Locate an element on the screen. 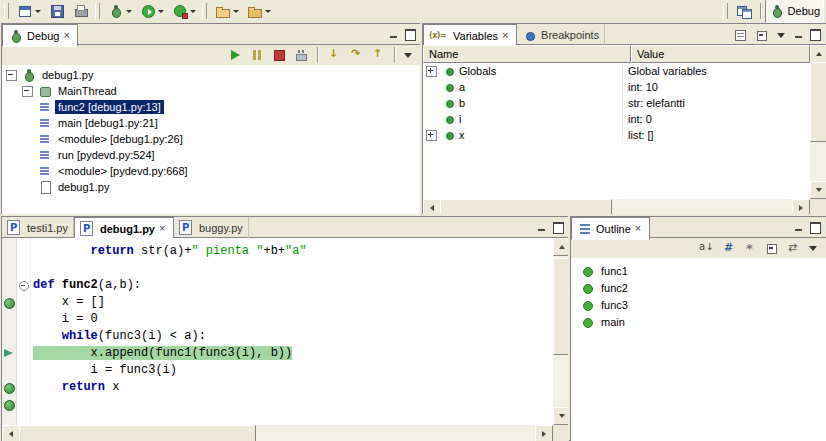  fold-cell is located at coordinates (24, 320).